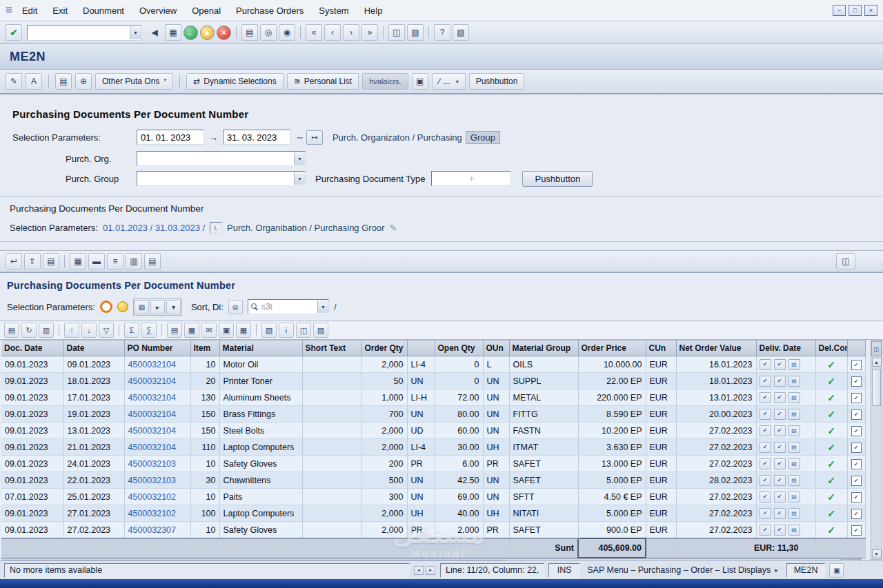 Image resolution: width=883 pixels, height=588 pixels. What do you see at coordinates (174, 307) in the screenshot?
I see `expand-down-icon: ▾` at bounding box center [174, 307].